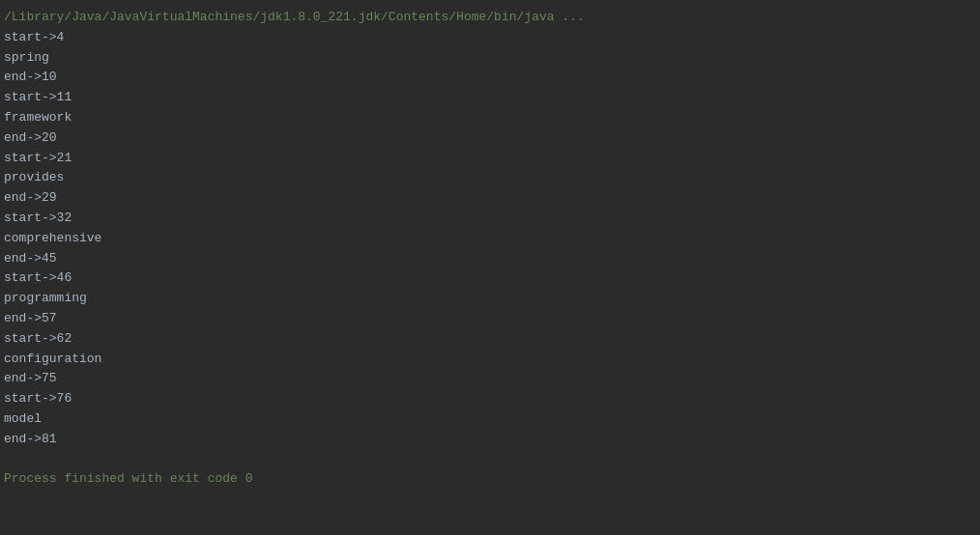 The width and height of the screenshot is (980, 535). What do you see at coordinates (490, 158) in the screenshot?
I see `console-line: start->21` at bounding box center [490, 158].